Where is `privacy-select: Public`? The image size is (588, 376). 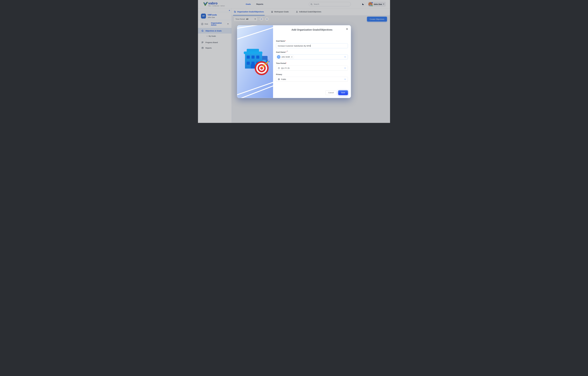 privacy-select: Public is located at coordinates (312, 79).